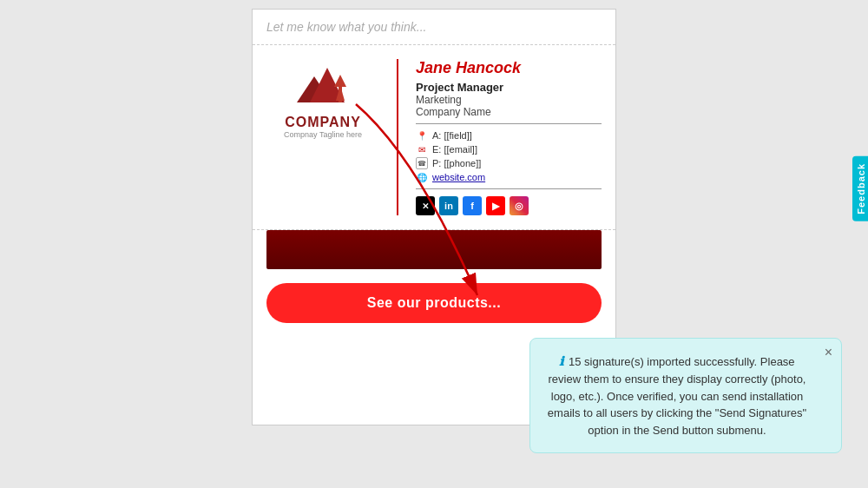  Describe the element at coordinates (509, 137) in the screenshot. I see `signature-right: Jane Hancock Project Manager Marketing C…` at that location.